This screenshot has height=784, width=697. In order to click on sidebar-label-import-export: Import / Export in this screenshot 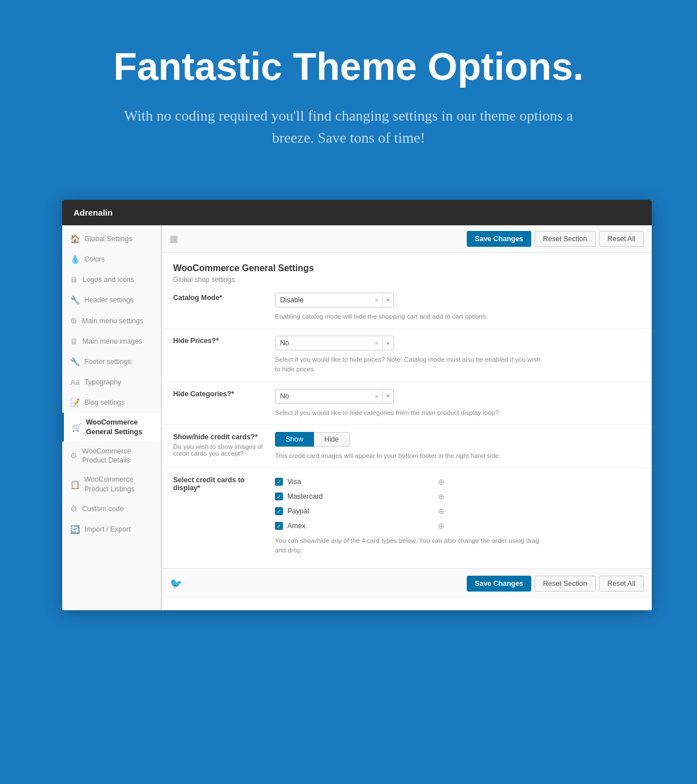, I will do `click(107, 529)`.